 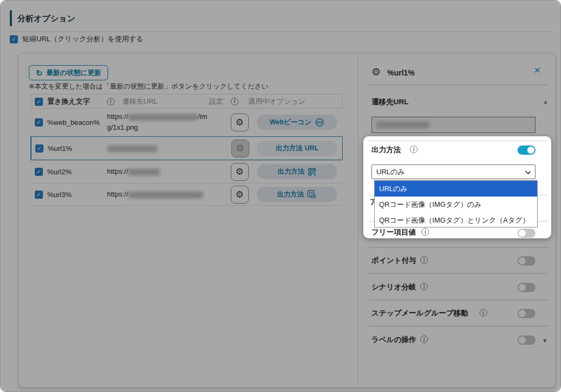 What do you see at coordinates (394, 232) in the screenshot?
I see `free-item-section-label: フリー項目値` at bounding box center [394, 232].